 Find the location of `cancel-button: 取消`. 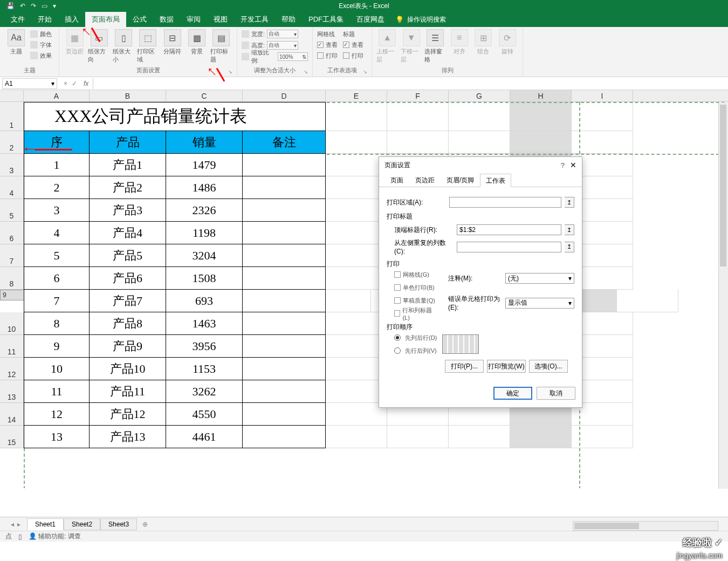

cancel-button: 取消 is located at coordinates (556, 393).